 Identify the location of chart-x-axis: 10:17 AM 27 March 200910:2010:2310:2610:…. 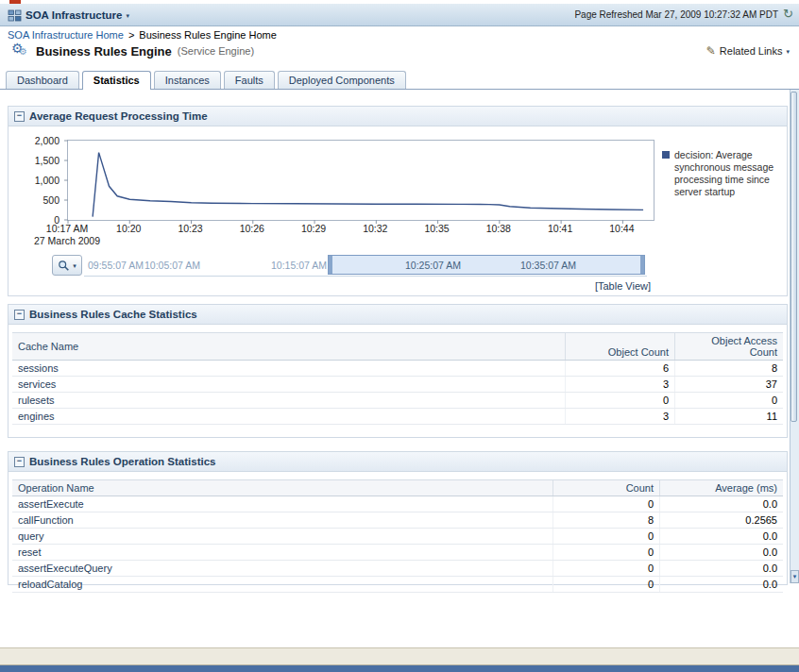
(360, 236).